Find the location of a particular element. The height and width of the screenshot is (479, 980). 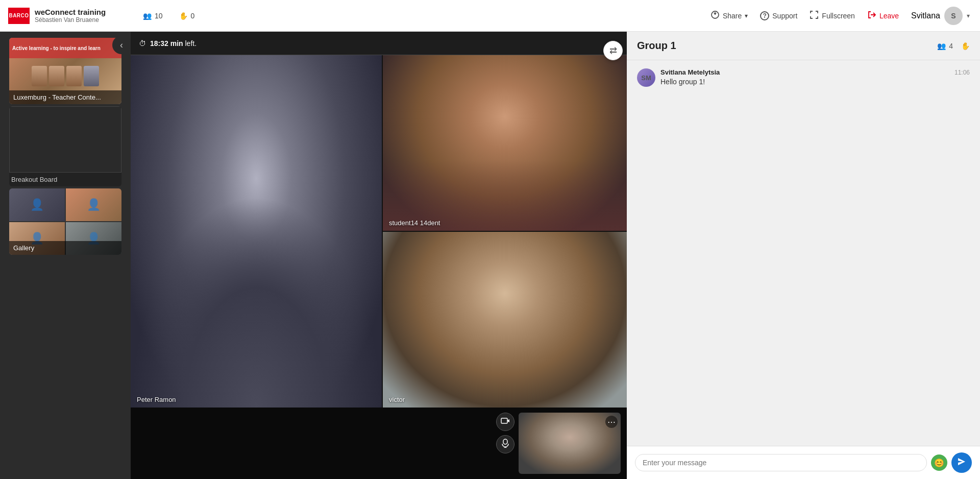

chat-message-0: SM Svitlana Metelytsia 11:06 Hello group… is located at coordinates (803, 78).